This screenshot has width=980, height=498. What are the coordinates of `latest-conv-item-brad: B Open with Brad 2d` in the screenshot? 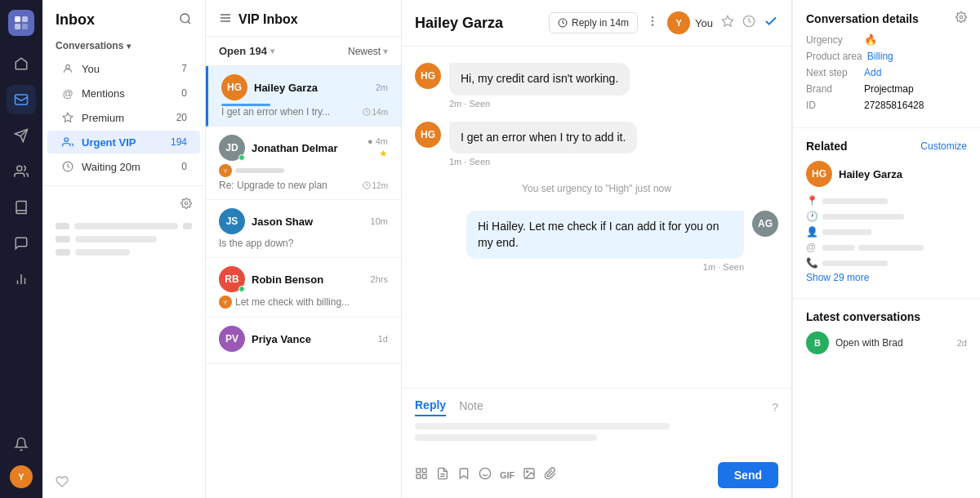 It's located at (887, 343).